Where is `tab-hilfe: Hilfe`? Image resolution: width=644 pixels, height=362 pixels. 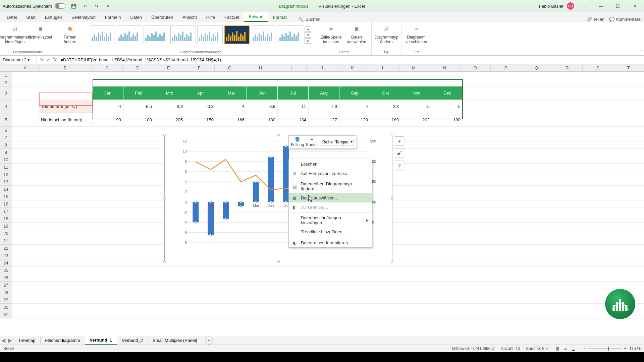
tab-hilfe: Hilfe is located at coordinates (211, 17).